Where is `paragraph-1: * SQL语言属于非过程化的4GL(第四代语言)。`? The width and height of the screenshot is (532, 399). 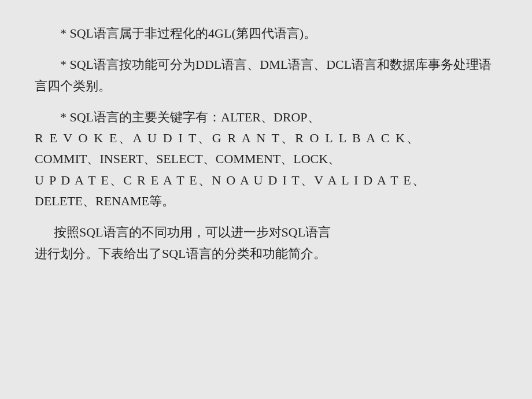
paragraph-1: * SQL语言属于非过程化的4GL(第四代语言)。 is located at coordinates (266, 34).